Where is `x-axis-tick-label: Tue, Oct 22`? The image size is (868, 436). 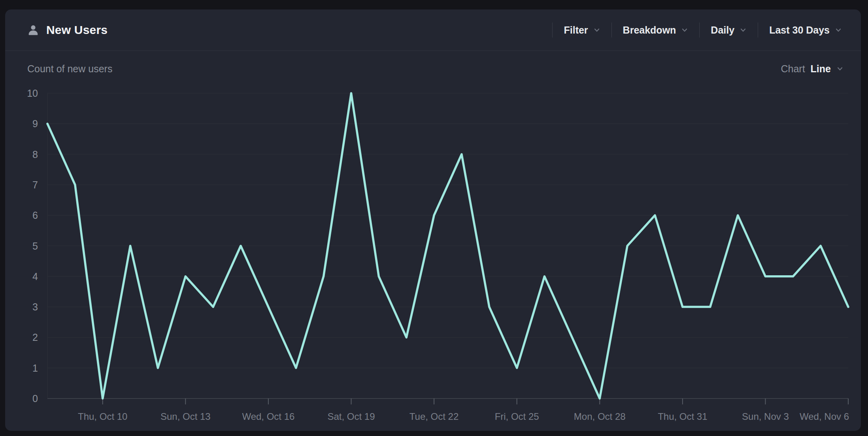
x-axis-tick-label: Tue, Oct 22 is located at coordinates (434, 416).